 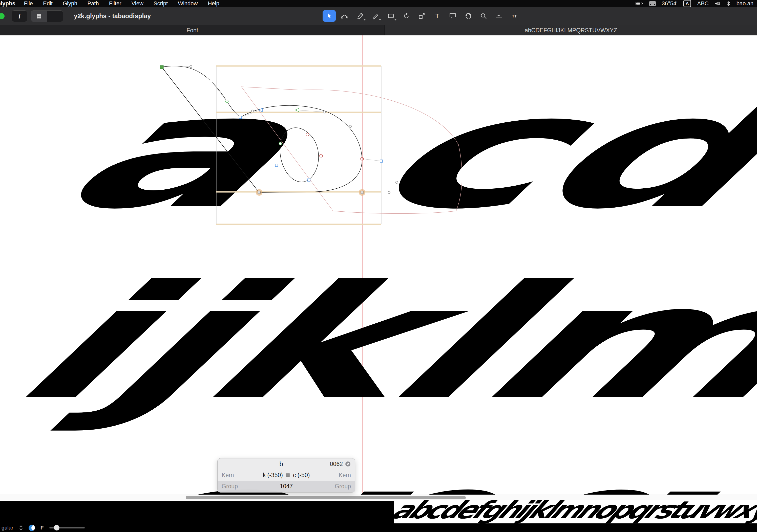 What do you see at coordinates (193, 30) in the screenshot?
I see `tab-font-label: Font` at bounding box center [193, 30].